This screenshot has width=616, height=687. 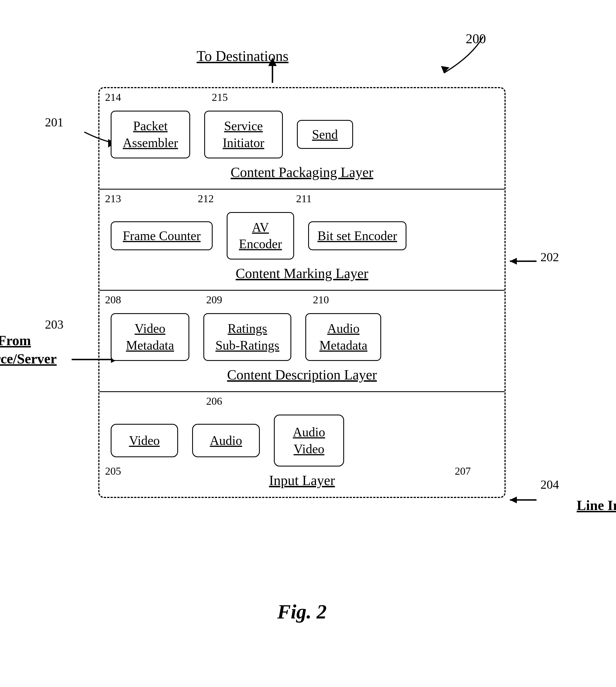 What do you see at coordinates (550, 485) in the screenshot?
I see `ref-204: 204` at bounding box center [550, 485].